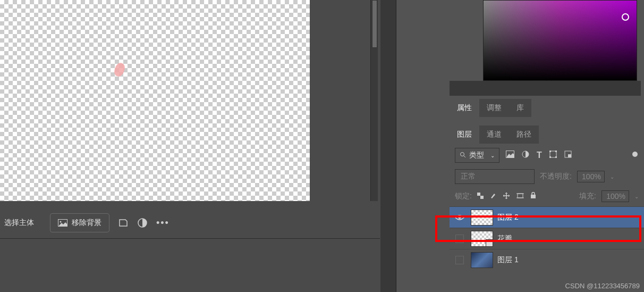 The width and height of the screenshot is (644, 292). I want to click on layer-name: 图层 2, so click(508, 218).